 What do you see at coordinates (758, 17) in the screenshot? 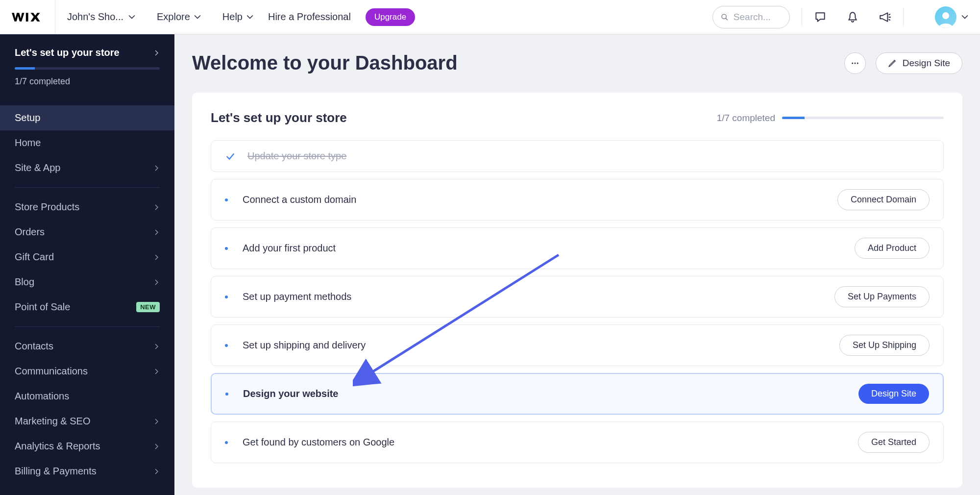
I see `search-input` at bounding box center [758, 17].